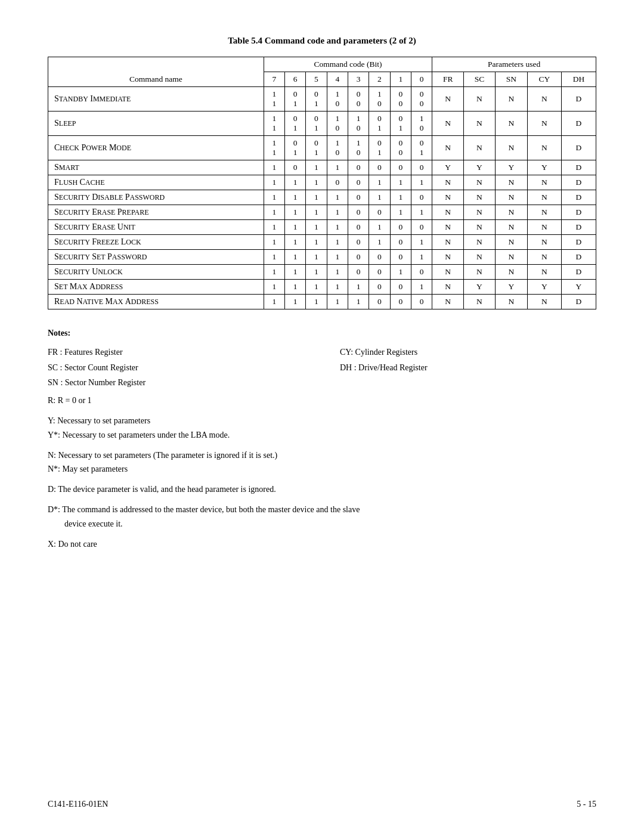 This screenshot has width=644, height=833. I want to click on bit-header: 2, so click(379, 80).